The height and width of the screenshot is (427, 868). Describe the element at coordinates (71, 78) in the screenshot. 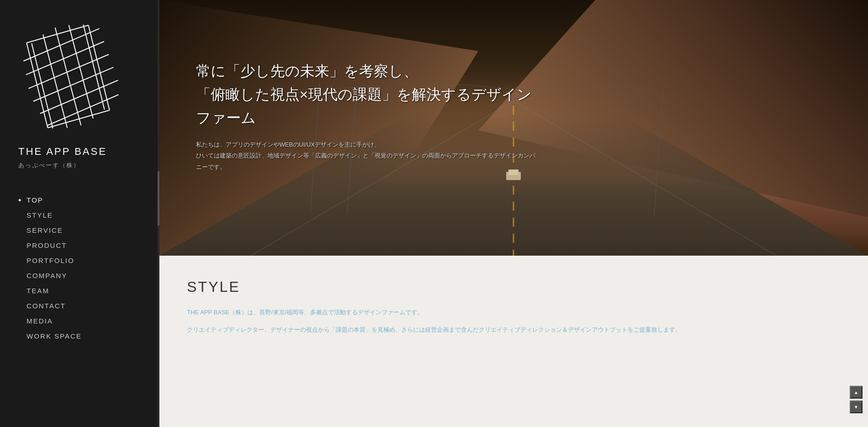

I see `logo` at that location.